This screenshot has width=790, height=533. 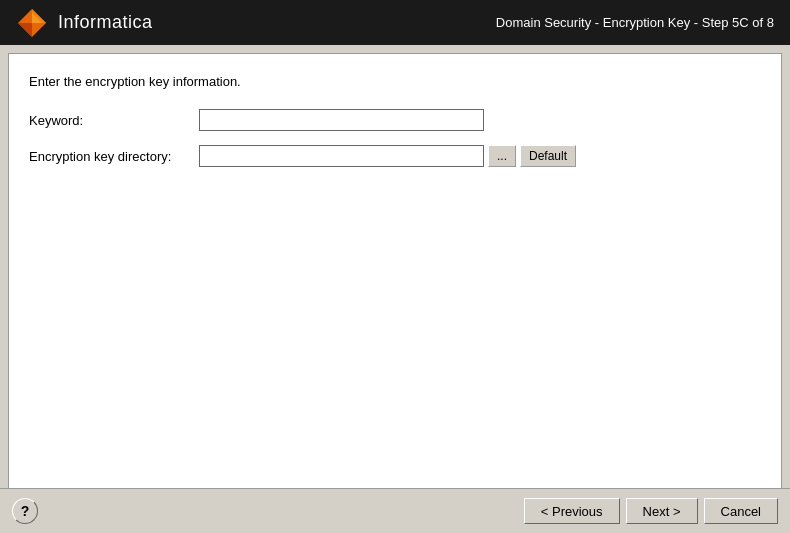 What do you see at coordinates (25, 511) in the screenshot?
I see `help-button: ?` at bounding box center [25, 511].